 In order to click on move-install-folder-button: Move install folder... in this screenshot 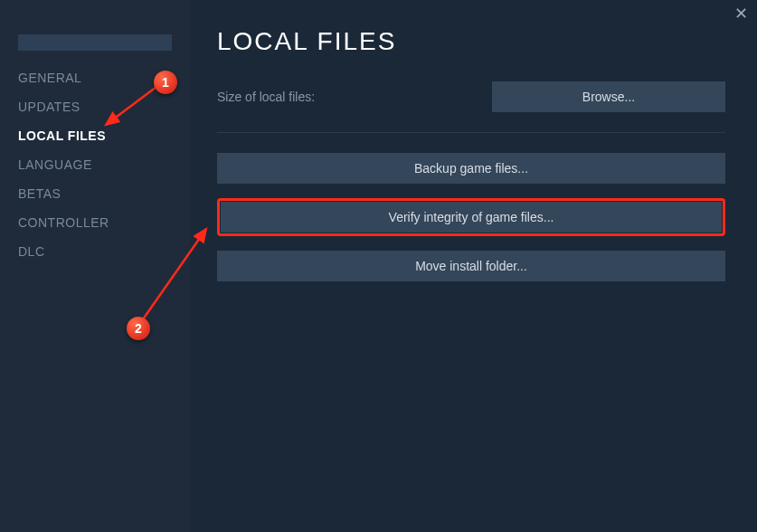, I will do `click(471, 266)`.